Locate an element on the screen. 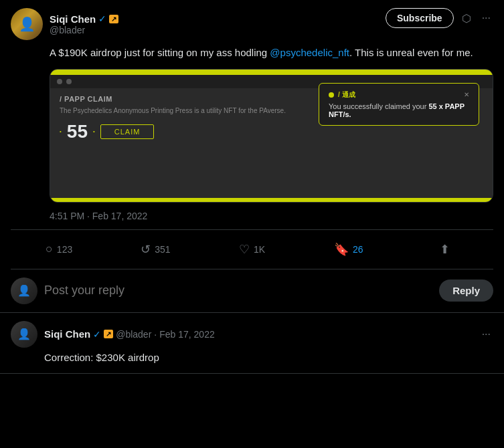 This screenshot has width=504, height=448. success-popup: / 通成 ✕ You successfully claimed your 55 … is located at coordinates (399, 104).